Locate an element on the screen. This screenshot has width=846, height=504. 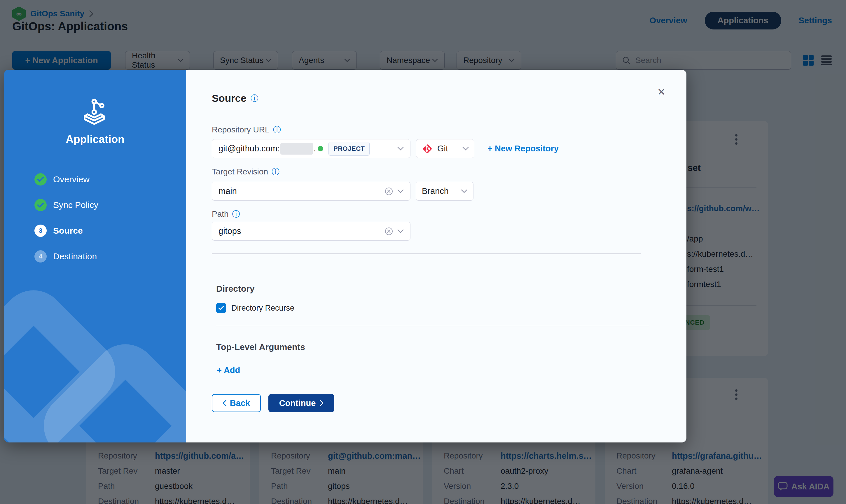
step-number-icon: 3 is located at coordinates (40, 231).